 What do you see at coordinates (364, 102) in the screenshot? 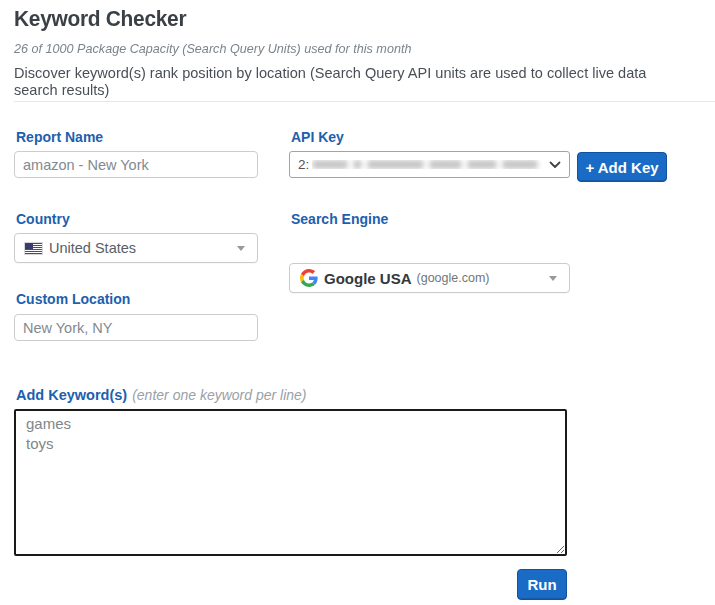
I see `divider` at bounding box center [364, 102].